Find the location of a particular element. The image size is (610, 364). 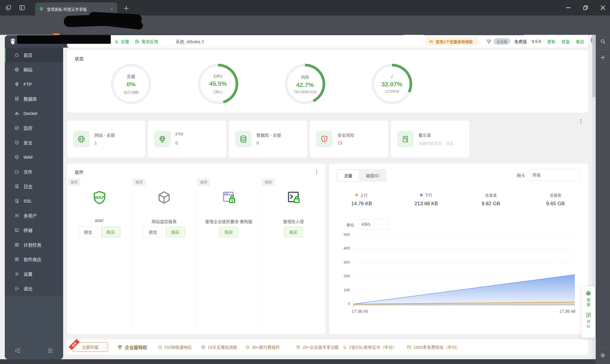

sidebar-item-label: 多用户 is located at coordinates (30, 216).